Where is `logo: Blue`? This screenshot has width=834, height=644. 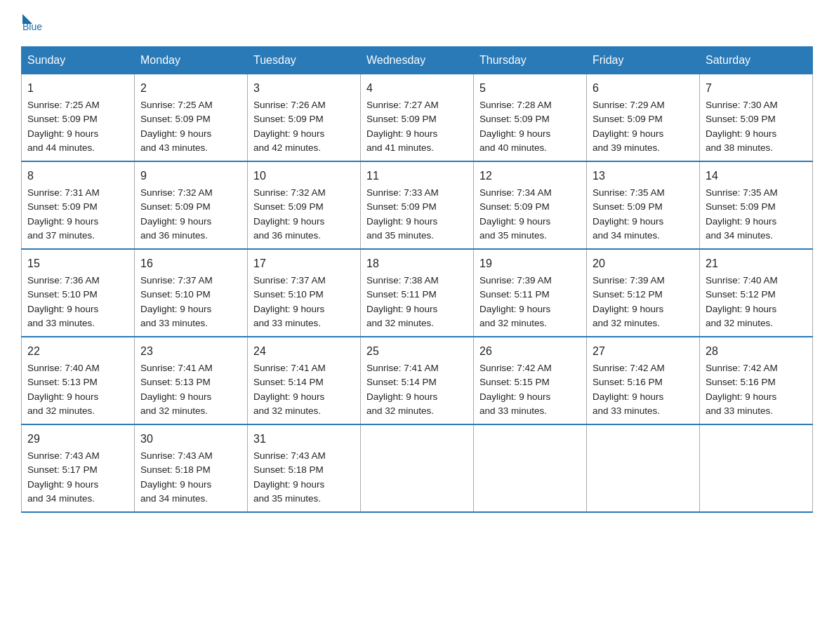
logo: Blue is located at coordinates (32, 23).